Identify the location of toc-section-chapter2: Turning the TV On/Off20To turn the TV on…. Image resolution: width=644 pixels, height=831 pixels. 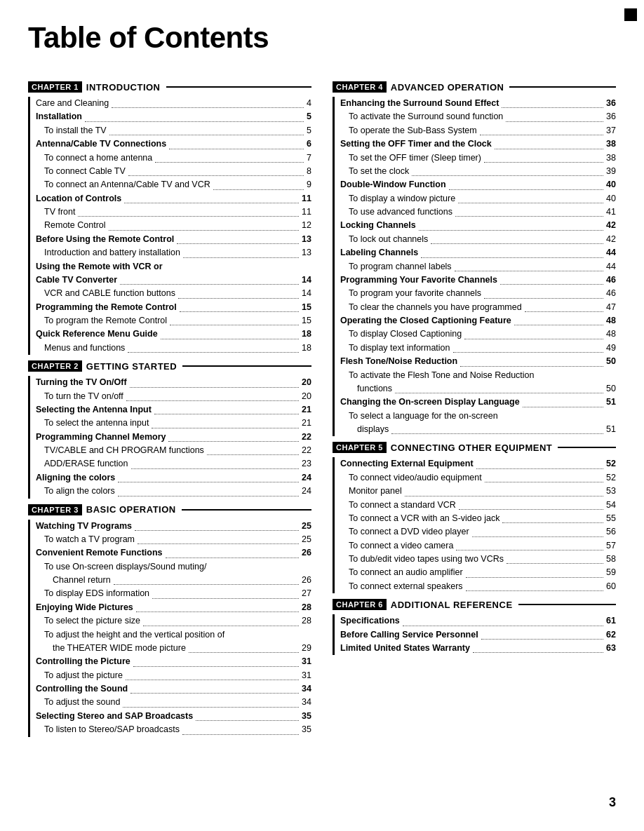
(170, 437).